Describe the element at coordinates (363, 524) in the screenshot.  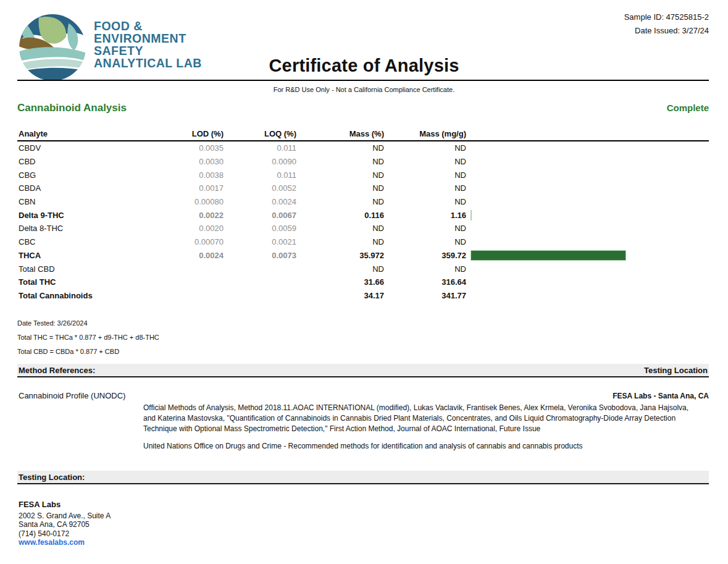
I see `lab-footer: FESA Labs 2002 S. Grand Ave., Suite A Sa…` at that location.